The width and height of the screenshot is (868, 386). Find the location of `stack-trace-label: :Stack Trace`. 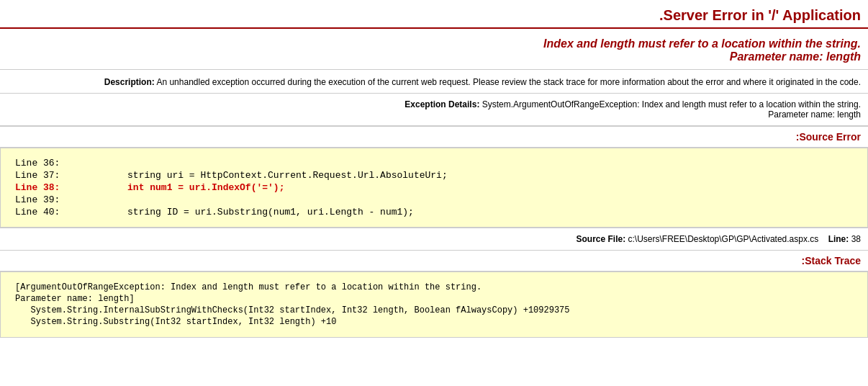

stack-trace-label: :Stack Trace is located at coordinates (832, 261).